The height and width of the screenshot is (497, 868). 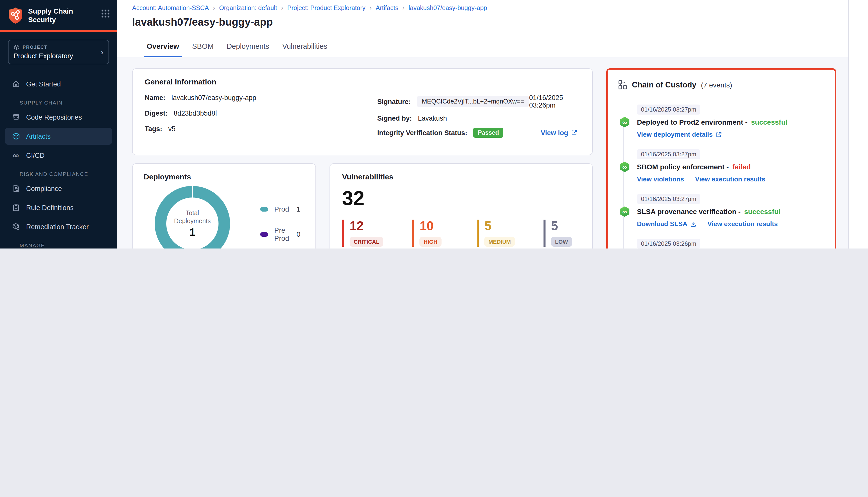 I want to click on severity-critical: 12 CRITICAL, so click(x=363, y=233).